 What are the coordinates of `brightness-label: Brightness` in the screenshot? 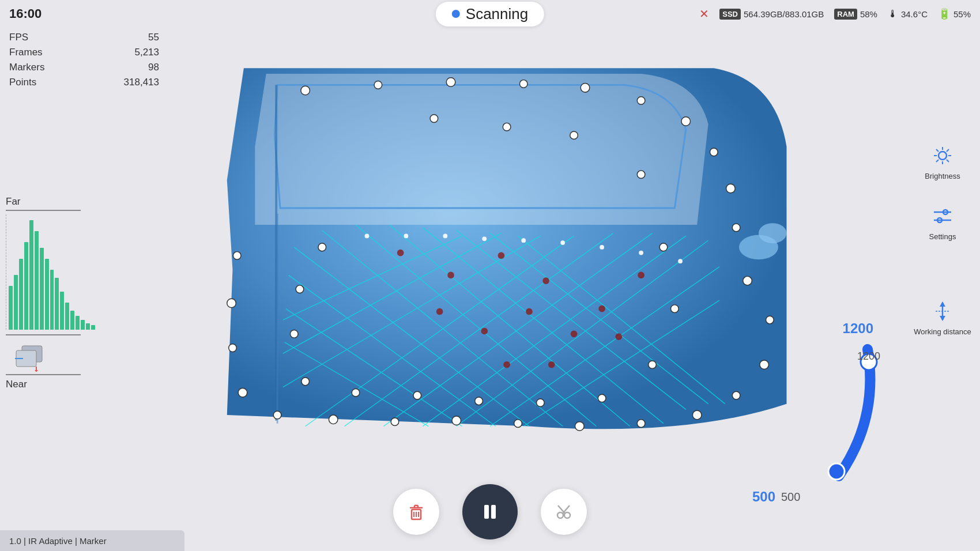 It's located at (942, 176).